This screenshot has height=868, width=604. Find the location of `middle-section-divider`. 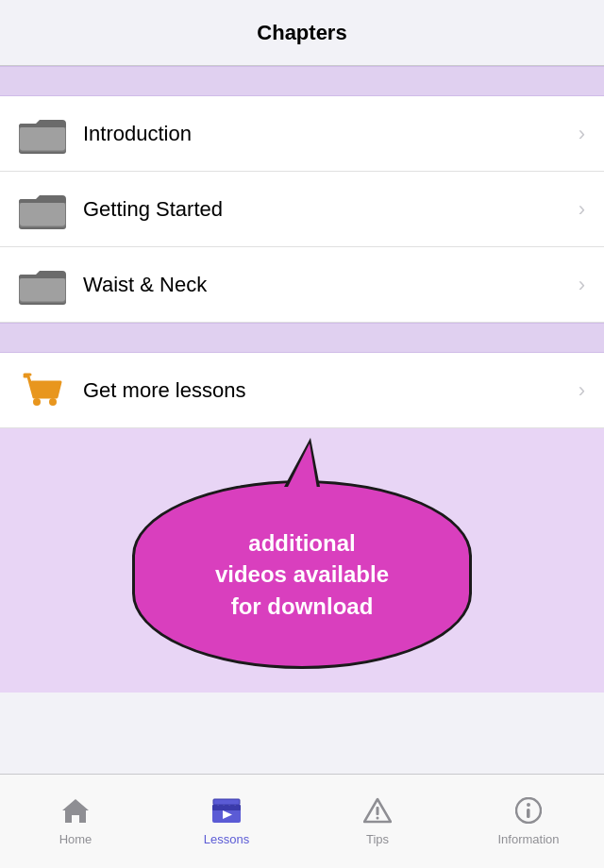

middle-section-divider is located at coordinates (302, 338).